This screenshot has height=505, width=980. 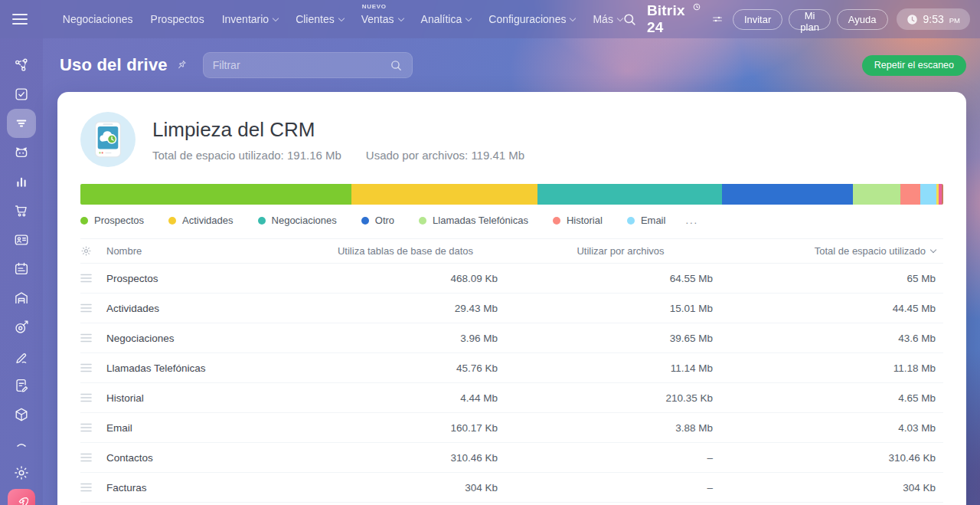 What do you see at coordinates (21, 327) in the screenshot?
I see `sidebar-item-marketing` at bounding box center [21, 327].